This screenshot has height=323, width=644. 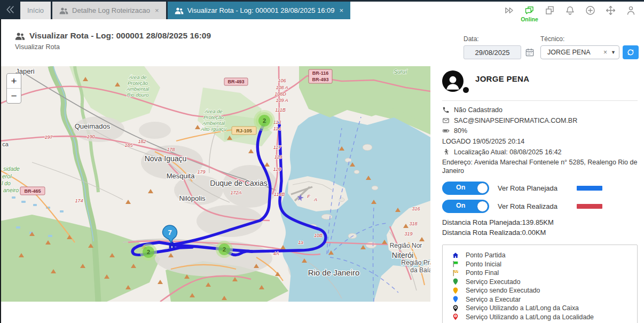 What do you see at coordinates (570, 11) in the screenshot?
I see `notifications-bell-icon` at bounding box center [570, 11].